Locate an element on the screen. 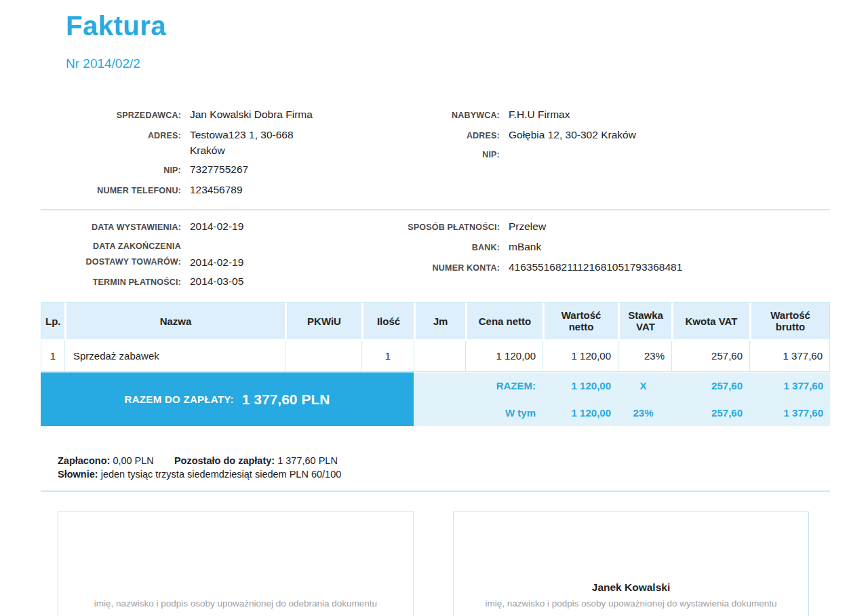 This screenshot has width=868, height=616. summary-breakdown-rate: 23% is located at coordinates (644, 412).